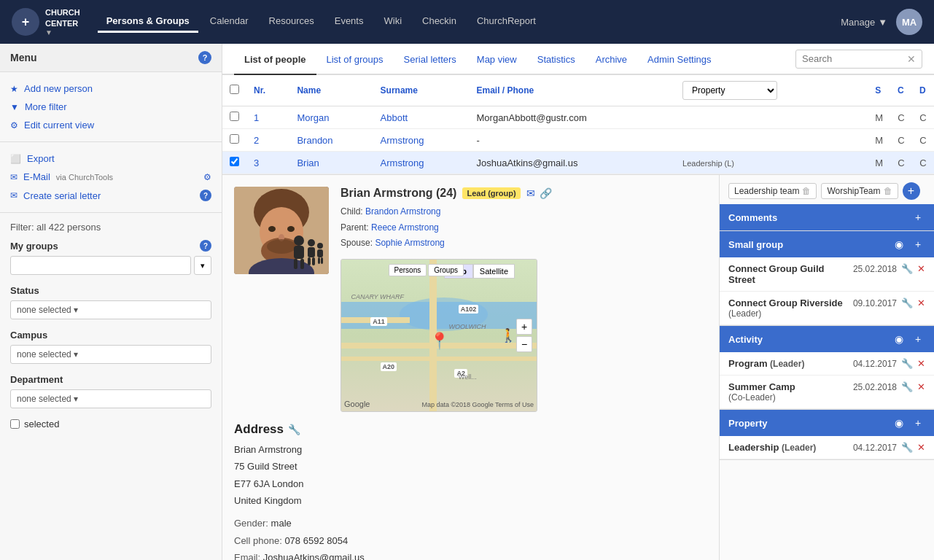 The image size is (934, 560). What do you see at coordinates (446, 270) in the screenshot?
I see `groups-overlay-button: Groups` at bounding box center [446, 270].